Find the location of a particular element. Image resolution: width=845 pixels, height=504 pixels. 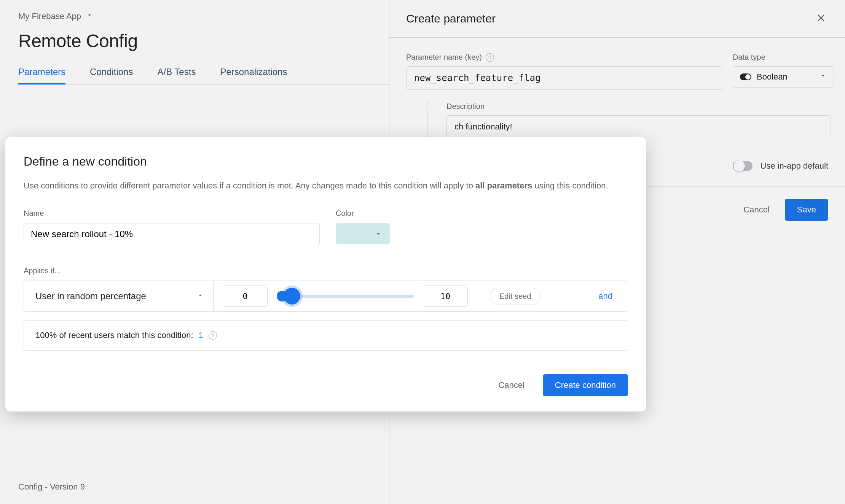

match-count: 1 is located at coordinates (201, 335).